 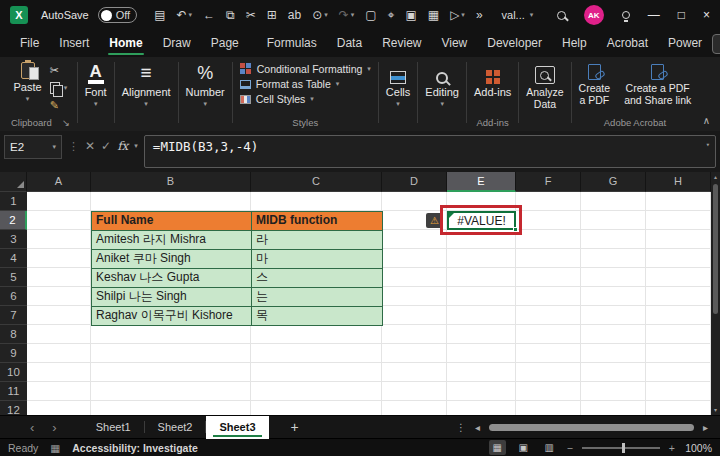 What do you see at coordinates (66, 122) in the screenshot?
I see `dialog-launcher-icon: ↘` at bounding box center [66, 122].